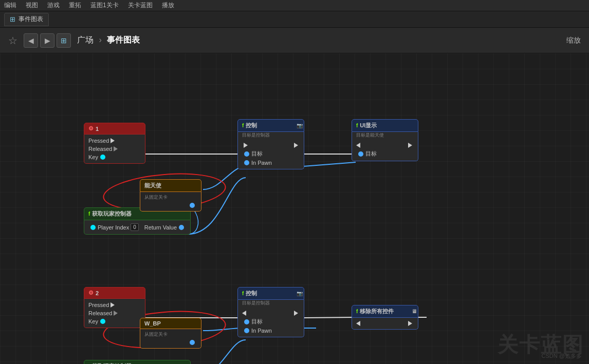  I want to click on ctrl2-exec-out, so click(296, 313).